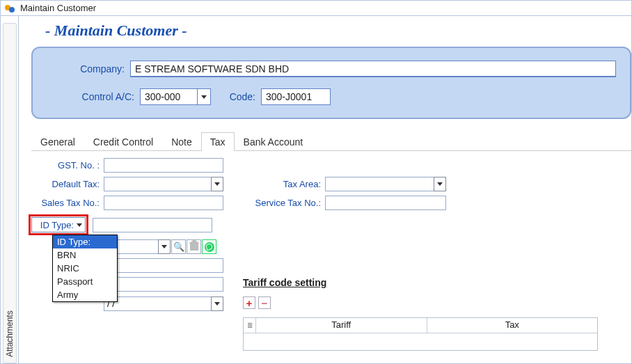 The height and width of the screenshot is (364, 632). What do you see at coordinates (58, 142) in the screenshot?
I see `tab-general: General` at bounding box center [58, 142].